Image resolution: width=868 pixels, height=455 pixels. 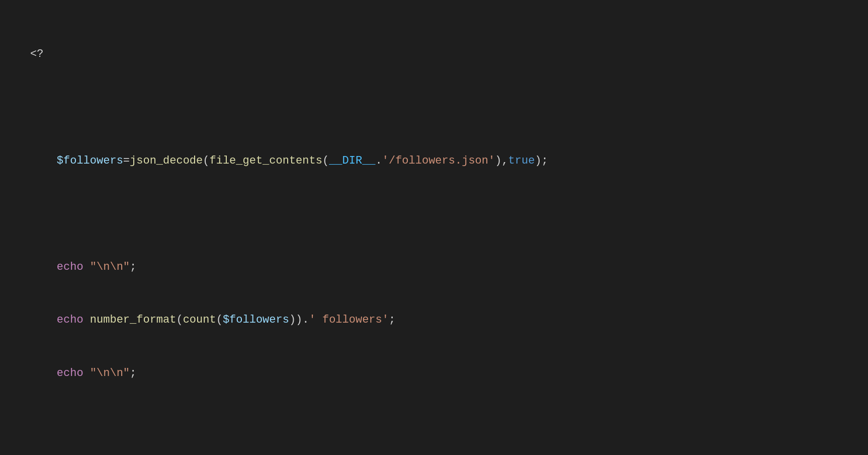 What do you see at coordinates (498, 161) in the screenshot?
I see `paren-close-inner: )` at bounding box center [498, 161].